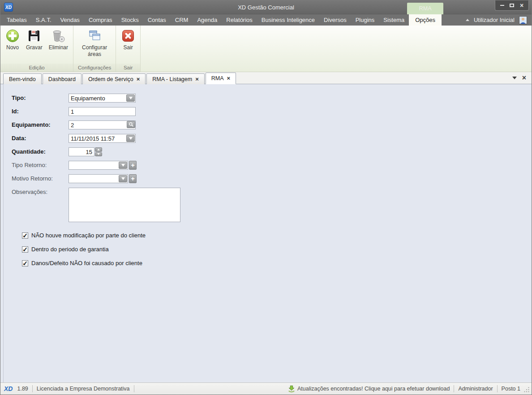 This screenshot has height=395, width=532. I want to click on tipo-retorno-label: Tipo Retorno:, so click(40, 165).